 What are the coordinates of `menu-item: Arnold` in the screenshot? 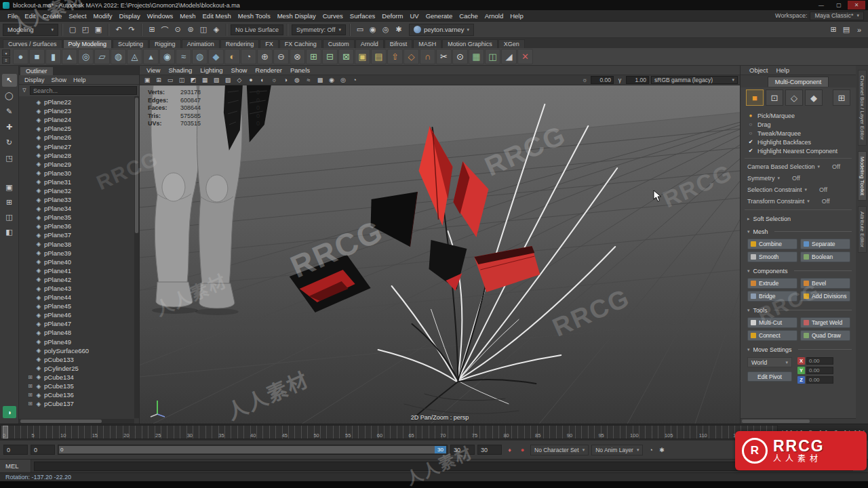 It's located at (494, 16).